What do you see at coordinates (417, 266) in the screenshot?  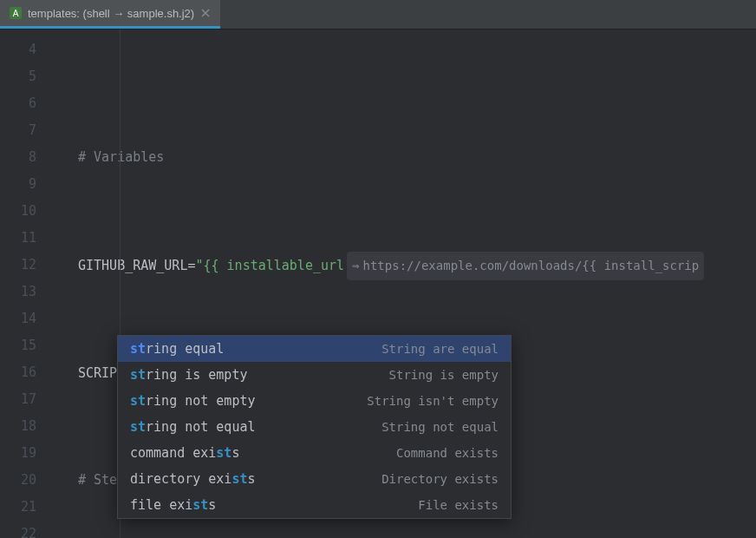 I see `code-line: GITHUB_RAW_URL="{{ installable_url⇒https…` at bounding box center [417, 266].